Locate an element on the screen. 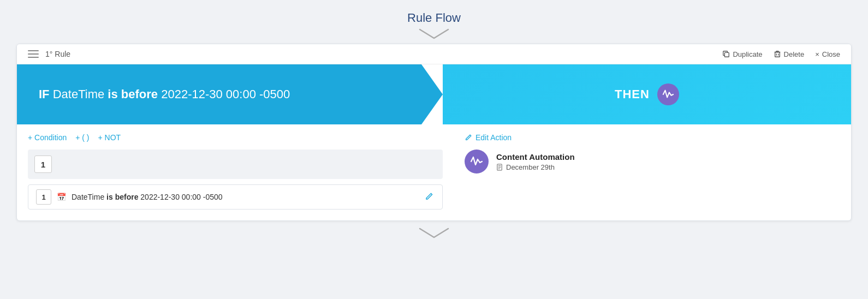  edit-action-button: Edit Action is located at coordinates (652, 137).